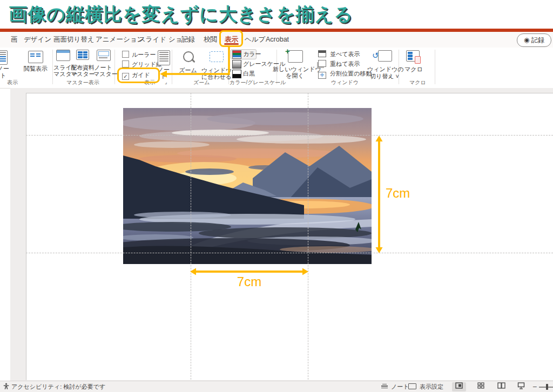 Image resolution: width=553 pixels, height=392 pixels. Describe the element at coordinates (14, 40) in the screenshot. I see `tab-draw: 画` at that location.